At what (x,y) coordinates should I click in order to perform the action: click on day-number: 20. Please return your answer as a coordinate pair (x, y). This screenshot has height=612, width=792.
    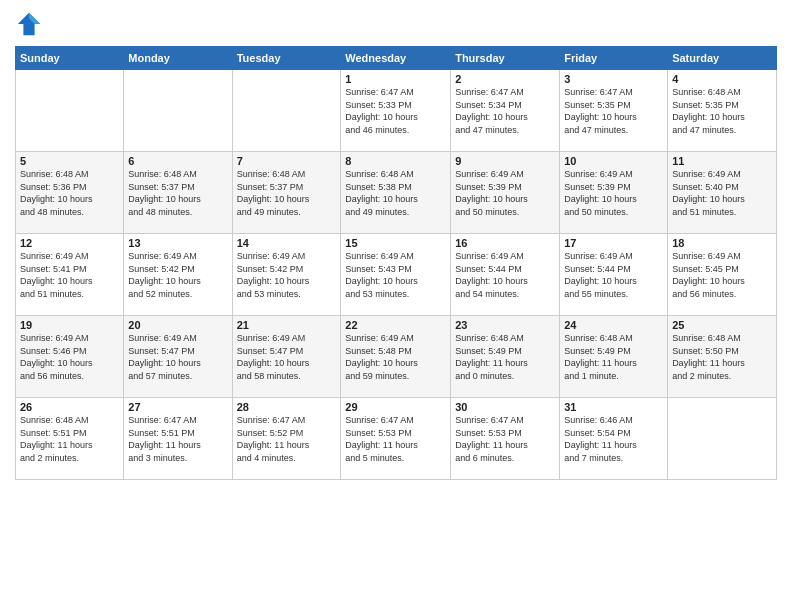
    Looking at the image, I should click on (178, 325).